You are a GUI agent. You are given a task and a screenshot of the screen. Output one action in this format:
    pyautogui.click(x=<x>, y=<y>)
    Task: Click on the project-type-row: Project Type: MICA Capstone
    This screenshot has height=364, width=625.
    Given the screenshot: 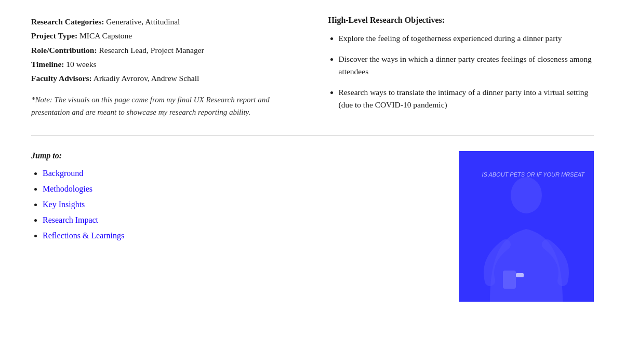 What is the action you would take?
    pyautogui.click(x=164, y=35)
    